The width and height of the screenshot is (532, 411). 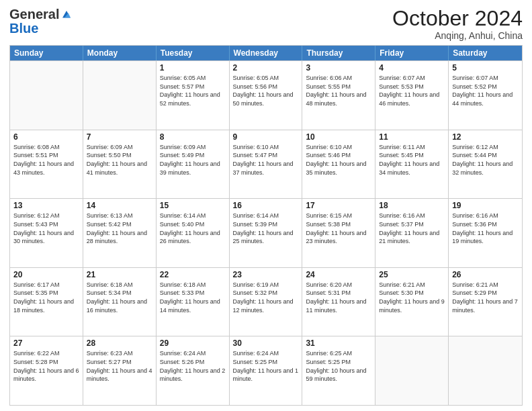 I want to click on day-number: 19, so click(x=485, y=205).